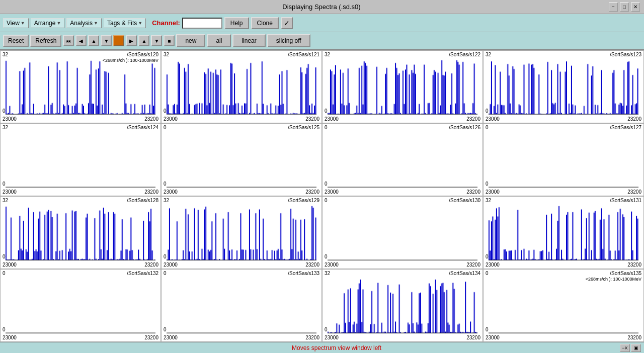 The width and height of the screenshot is (644, 353). What do you see at coordinates (473, 192) in the screenshot?
I see `spectrum-xmax-s126: 23200` at bounding box center [473, 192].